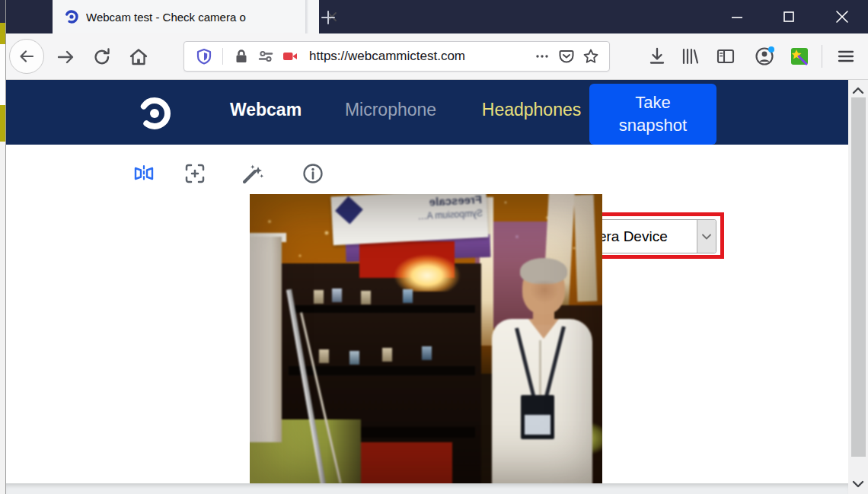  I want to click on back-icon, so click(27, 56).